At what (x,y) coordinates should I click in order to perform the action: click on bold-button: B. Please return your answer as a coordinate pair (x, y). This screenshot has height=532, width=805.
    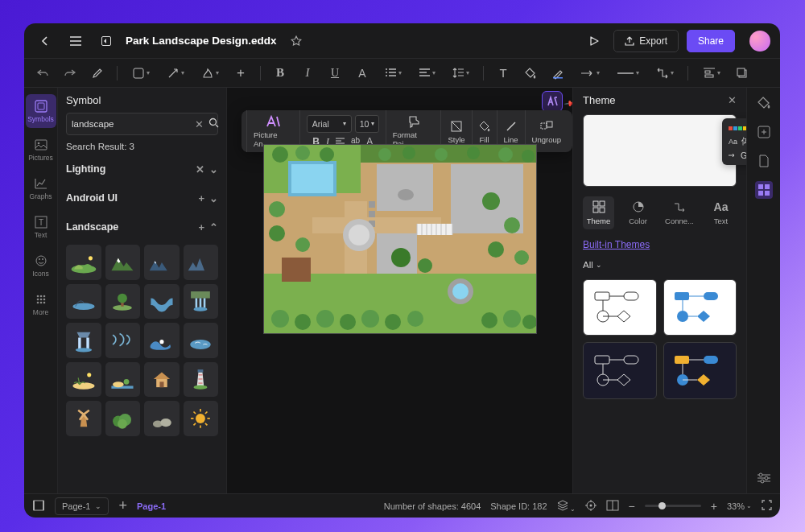
    Looking at the image, I should click on (280, 73).